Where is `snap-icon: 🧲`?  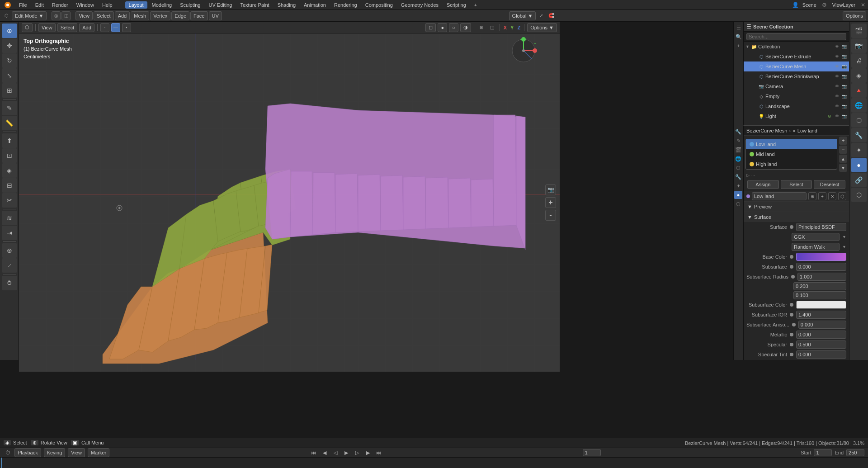 snap-icon: 🧲 is located at coordinates (551, 16).